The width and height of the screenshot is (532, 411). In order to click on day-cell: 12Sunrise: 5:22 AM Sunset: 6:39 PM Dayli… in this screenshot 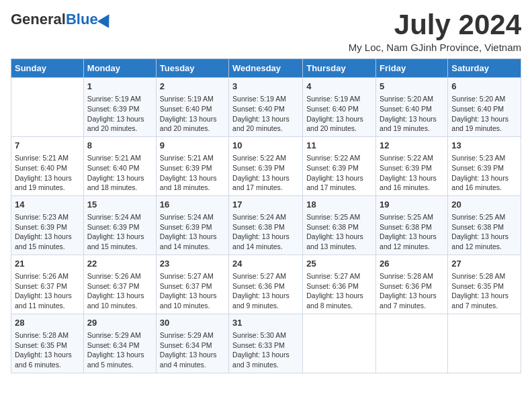, I will do `click(412, 166)`.